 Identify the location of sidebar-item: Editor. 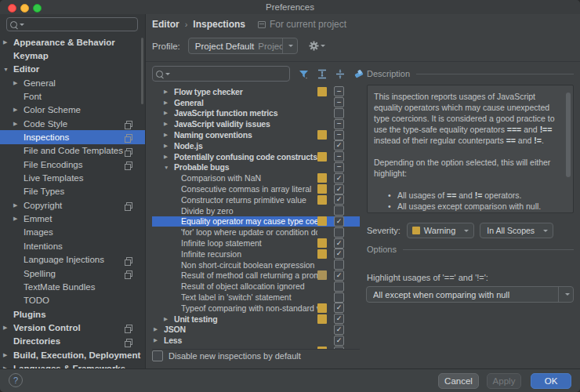
(72, 69).